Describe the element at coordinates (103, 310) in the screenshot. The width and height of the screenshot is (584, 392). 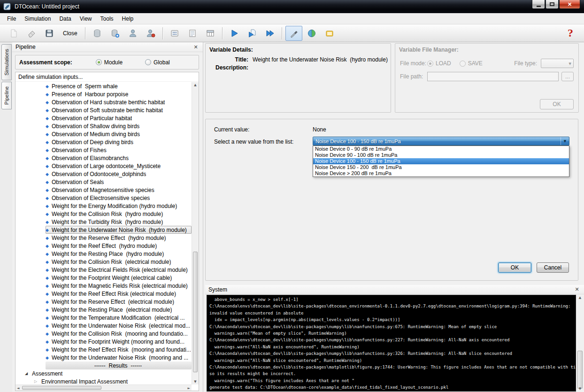
I see `tree-item: ◆ Weight for the Resting Place (electric…` at that location.